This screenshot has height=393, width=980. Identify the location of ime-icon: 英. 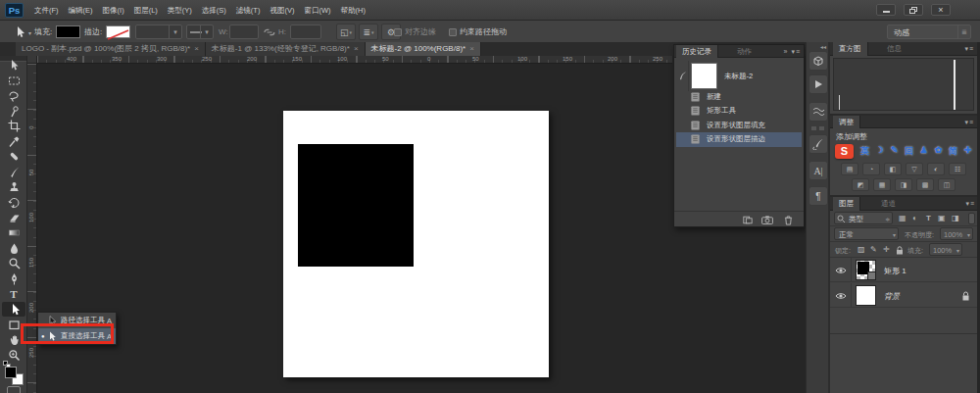
(864, 151).